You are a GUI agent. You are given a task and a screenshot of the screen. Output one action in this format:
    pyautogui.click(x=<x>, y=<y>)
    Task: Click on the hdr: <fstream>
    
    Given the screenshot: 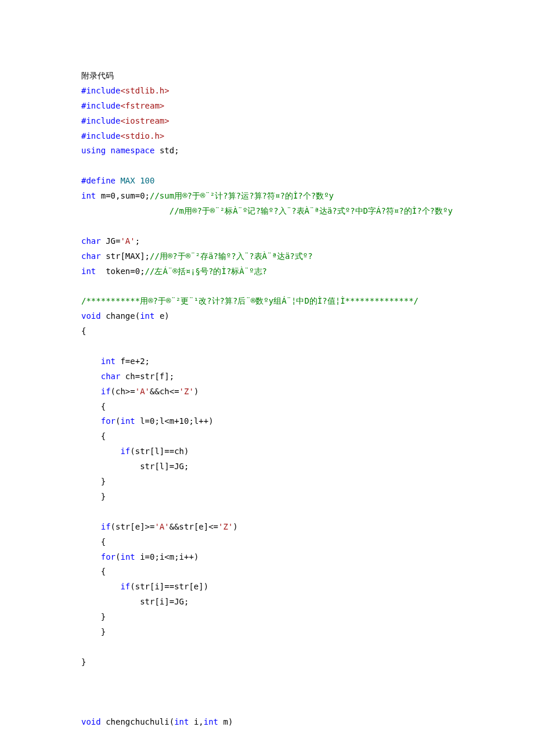 What is the action you would take?
    pyautogui.click(x=142, y=106)
    